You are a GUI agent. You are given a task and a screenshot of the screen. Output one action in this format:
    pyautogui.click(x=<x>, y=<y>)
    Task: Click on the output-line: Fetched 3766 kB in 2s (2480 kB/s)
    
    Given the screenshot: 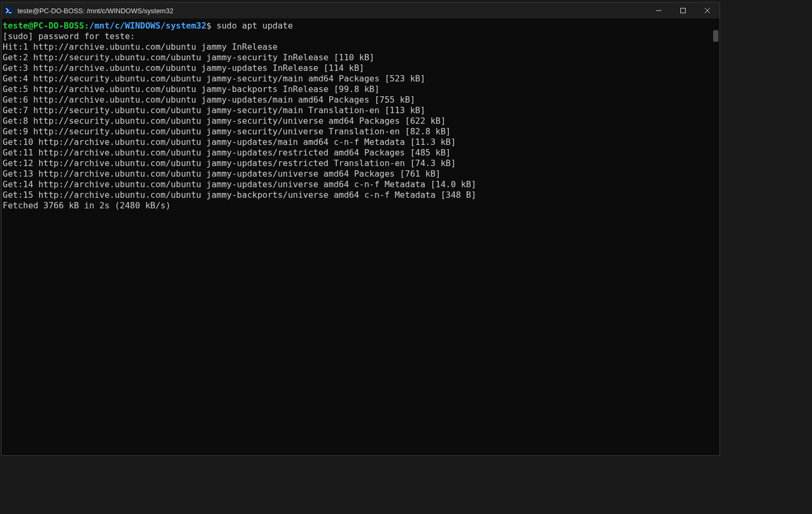 What is the action you would take?
    pyautogui.click(x=357, y=206)
    